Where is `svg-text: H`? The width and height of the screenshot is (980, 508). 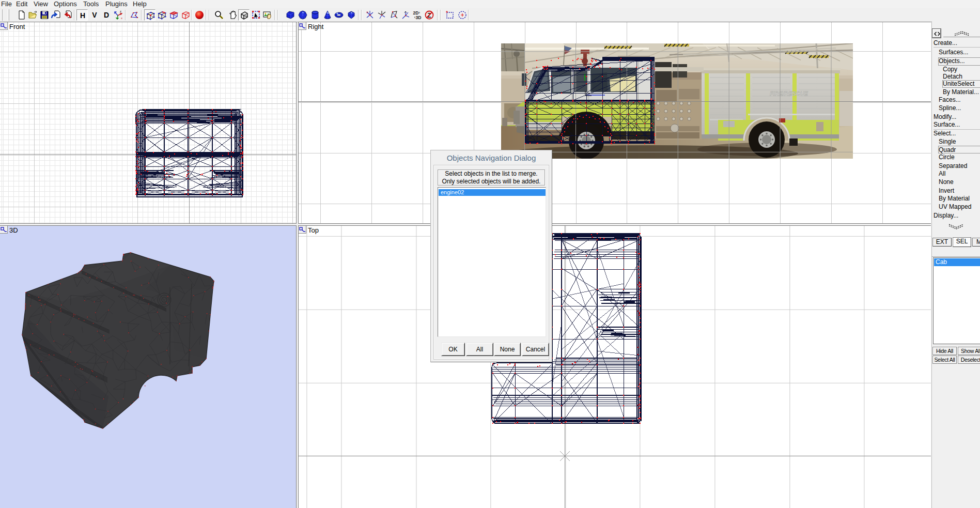
svg-text: H is located at coordinates (83, 16).